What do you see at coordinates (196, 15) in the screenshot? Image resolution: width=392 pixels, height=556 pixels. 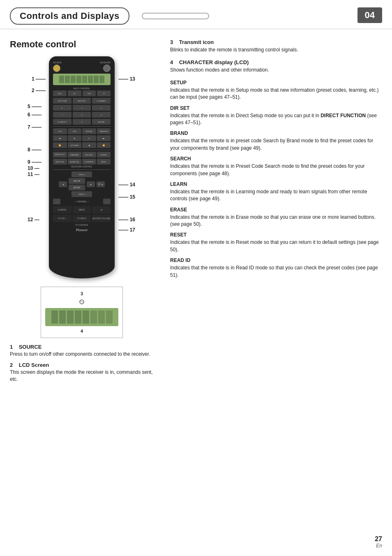 I see `page-header: Controls and Displays 04` at bounding box center [196, 15].